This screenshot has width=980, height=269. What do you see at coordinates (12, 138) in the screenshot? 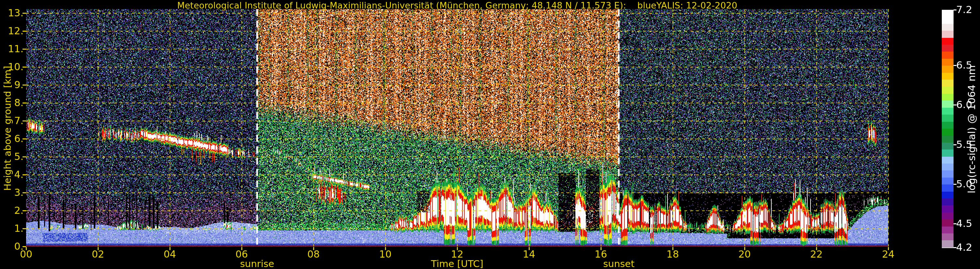
I see `y-tick-label: 6.` at bounding box center [12, 138].